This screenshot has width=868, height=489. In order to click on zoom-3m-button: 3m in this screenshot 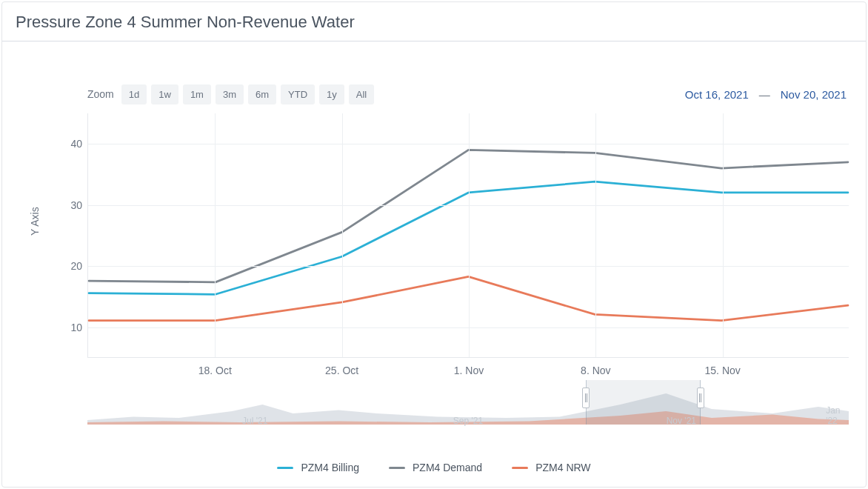, I will do `click(230, 95)`.